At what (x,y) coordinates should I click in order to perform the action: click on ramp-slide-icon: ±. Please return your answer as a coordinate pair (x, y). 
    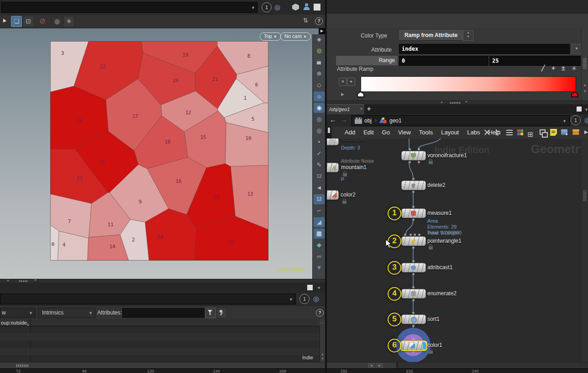
    Looking at the image, I should click on (563, 68).